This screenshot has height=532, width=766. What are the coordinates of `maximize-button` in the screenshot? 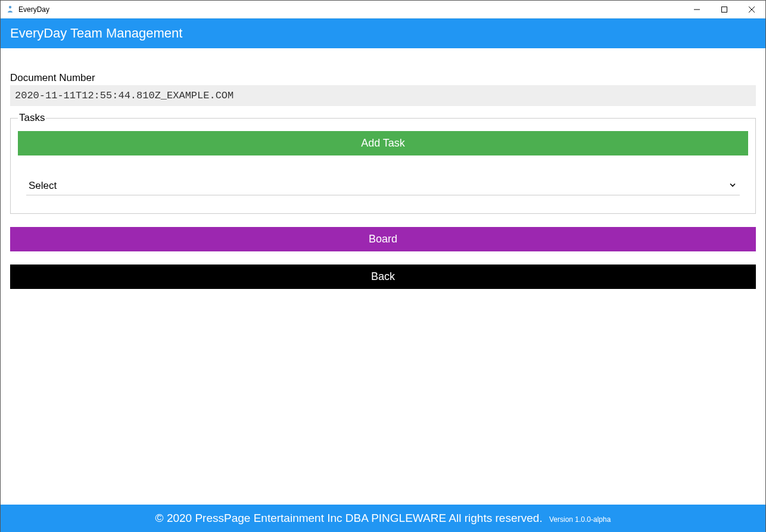 It's located at (724, 10).